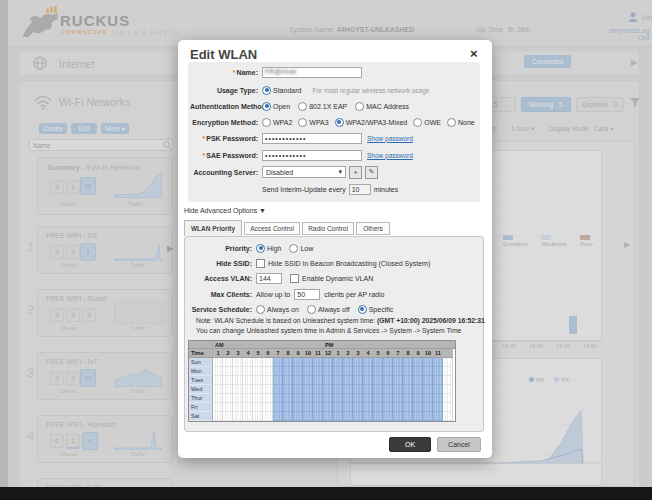 The image size is (652, 500). Describe the element at coordinates (268, 248) in the screenshot. I see `priority-high-radio: High` at that location.